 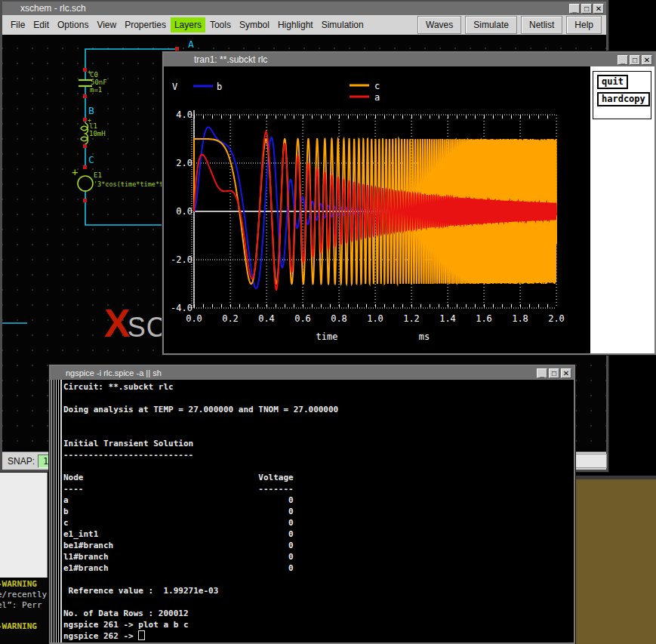 I want to click on x-tick-label: 0.4, so click(x=266, y=319).